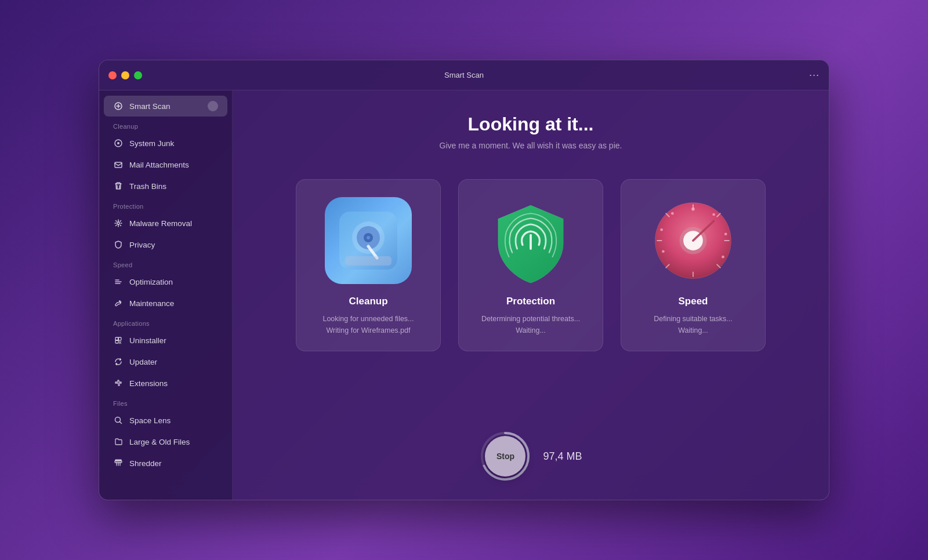 The image size is (928, 560). What do you see at coordinates (166, 263) in the screenshot?
I see `section-speed-label: Speed` at bounding box center [166, 263].